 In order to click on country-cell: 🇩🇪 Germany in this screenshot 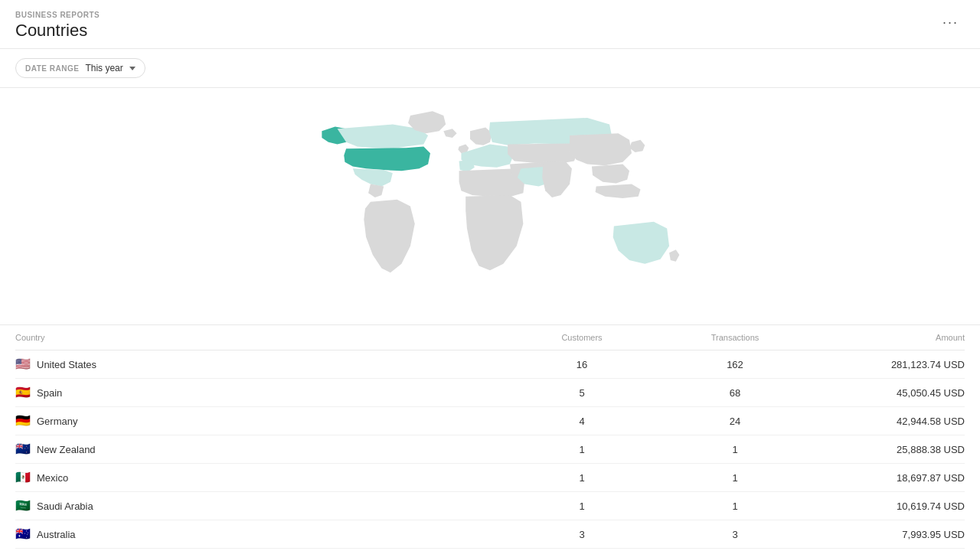, I will do `click(260, 421)`.